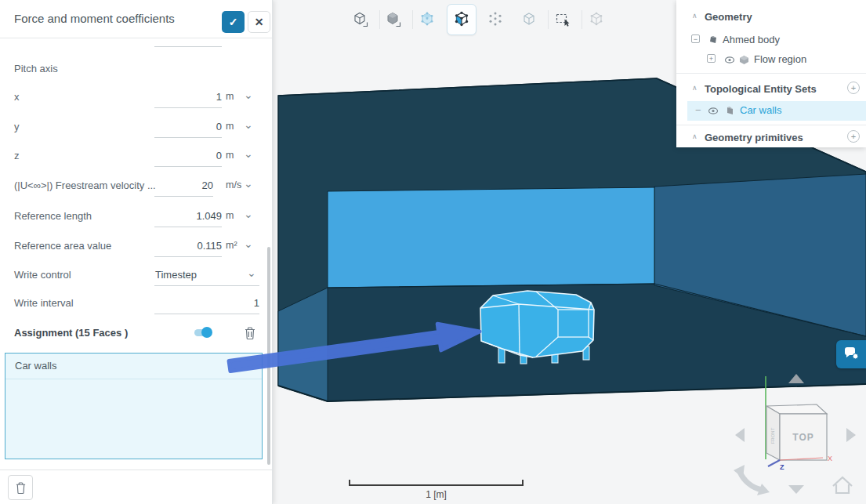 The image size is (866, 504). Describe the element at coordinates (712, 58) in the screenshot. I see `expand-box-icon: +` at that location.